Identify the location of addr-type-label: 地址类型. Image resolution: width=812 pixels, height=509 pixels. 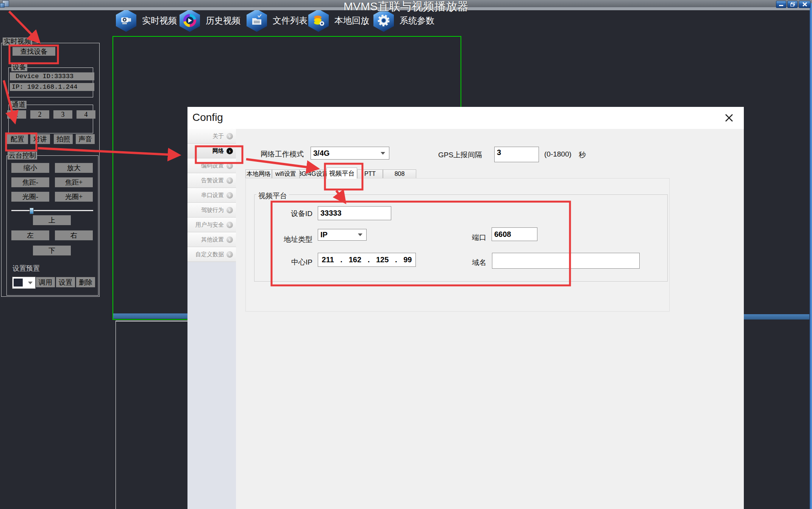
(294, 240).